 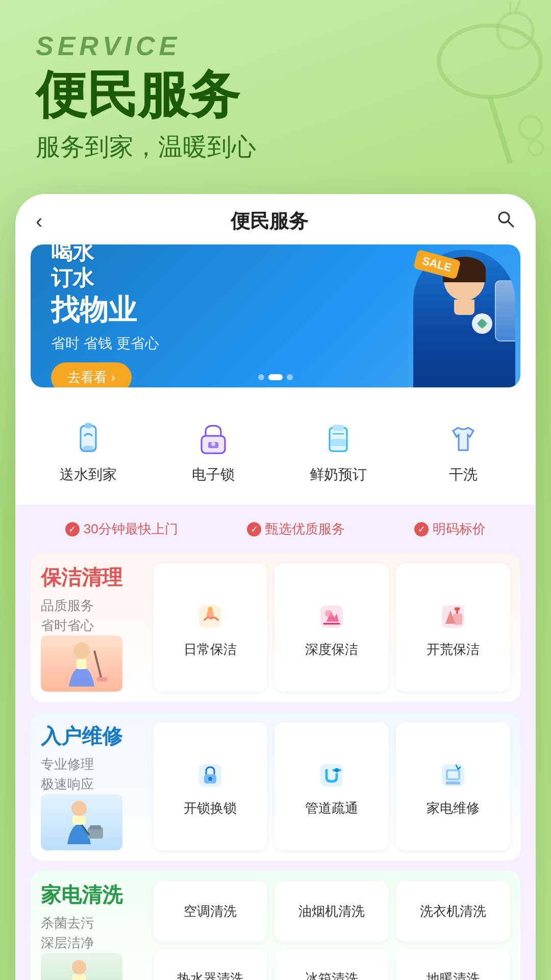 What do you see at coordinates (506, 222) in the screenshot?
I see `search-button` at bounding box center [506, 222].